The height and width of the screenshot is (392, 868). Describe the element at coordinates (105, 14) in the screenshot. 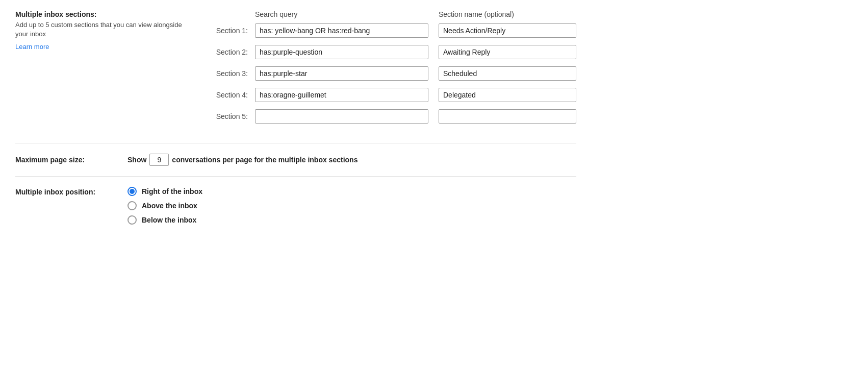

I see `inbox-sections-title: Multiple inbox sections:` at that location.